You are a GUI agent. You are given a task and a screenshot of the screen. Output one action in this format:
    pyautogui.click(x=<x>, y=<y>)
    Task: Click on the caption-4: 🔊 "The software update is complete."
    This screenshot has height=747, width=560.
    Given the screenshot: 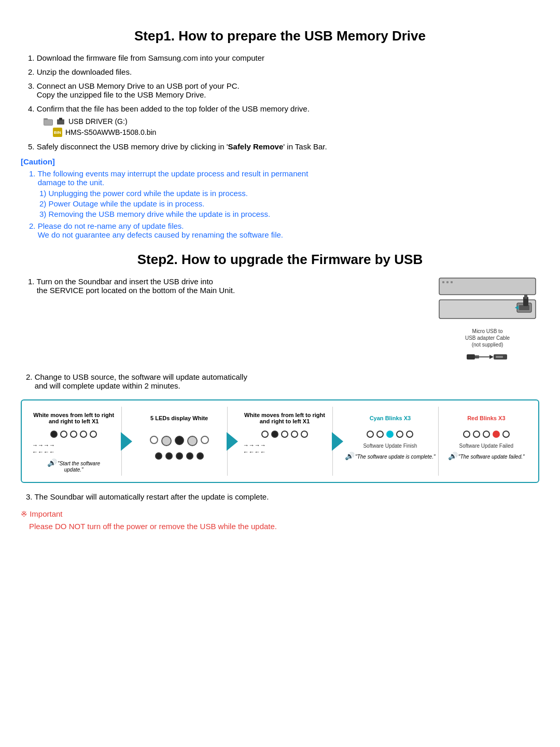 What is the action you would take?
    pyautogui.click(x=390, y=456)
    